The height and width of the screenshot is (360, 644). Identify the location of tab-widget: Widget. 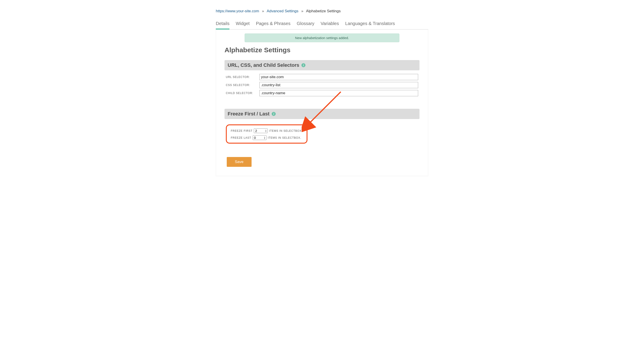
(242, 24).